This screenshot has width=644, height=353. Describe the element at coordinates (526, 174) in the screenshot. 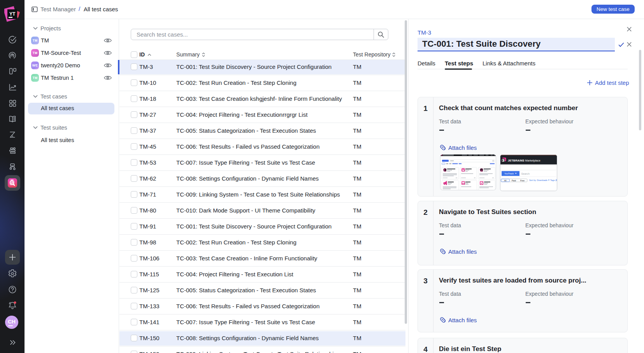

I see `svg-text: Search` at that location.